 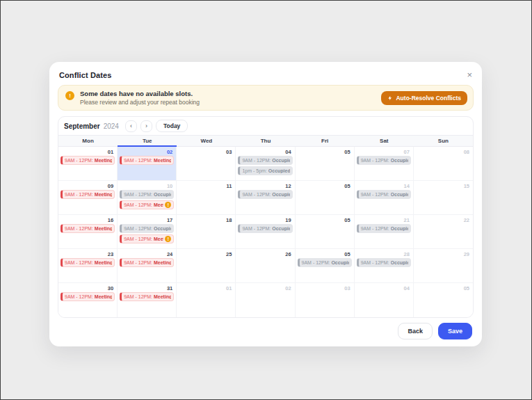 What do you see at coordinates (469, 75) in the screenshot?
I see `close-icon: ×` at bounding box center [469, 75].